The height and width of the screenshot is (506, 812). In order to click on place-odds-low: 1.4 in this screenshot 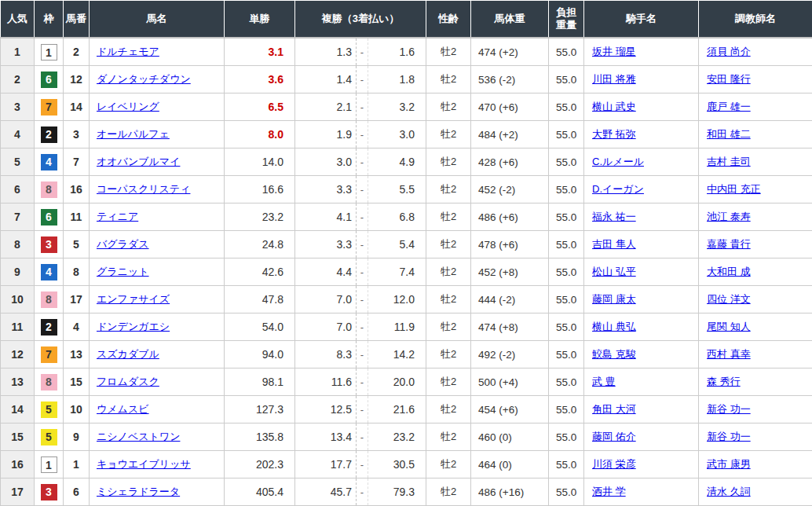, I will do `click(326, 80)`.